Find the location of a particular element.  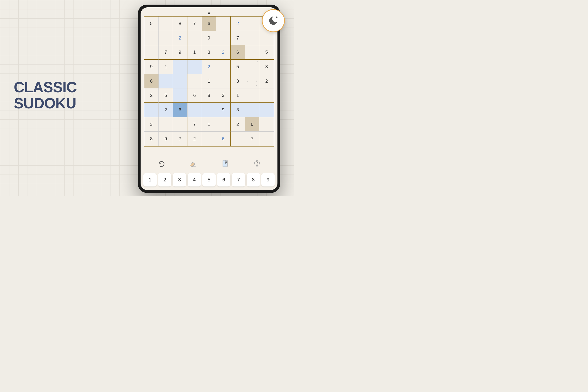

cell-1-4: 9 is located at coordinates (209, 38).